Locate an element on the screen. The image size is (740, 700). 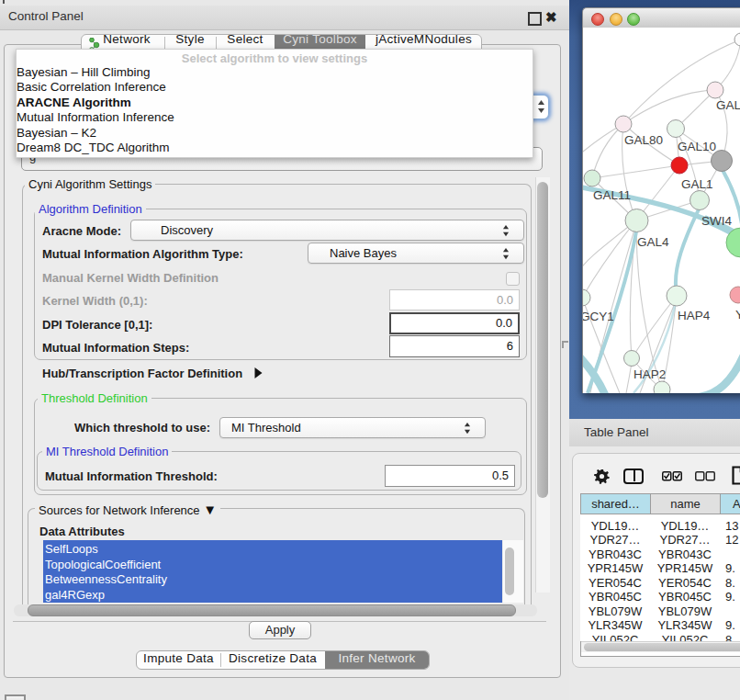
svg-text: HAP2 is located at coordinates (650, 375).